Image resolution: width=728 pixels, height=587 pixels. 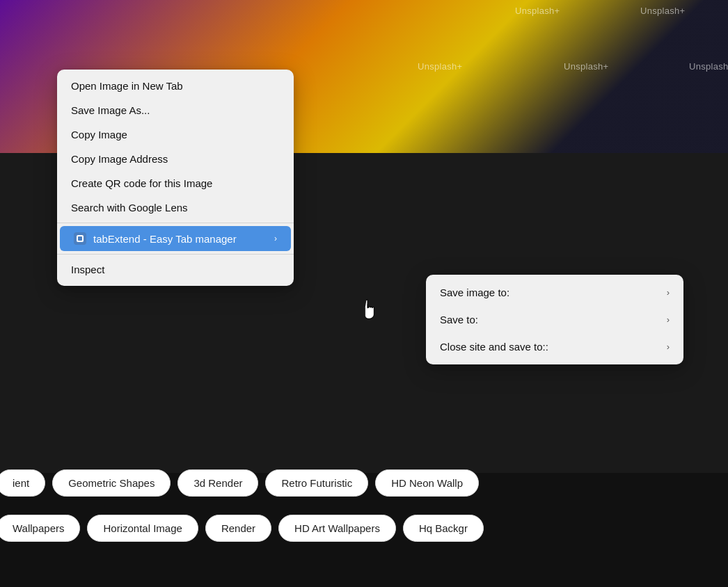 I want to click on tabextend-icon-inner, so click(x=80, y=239).